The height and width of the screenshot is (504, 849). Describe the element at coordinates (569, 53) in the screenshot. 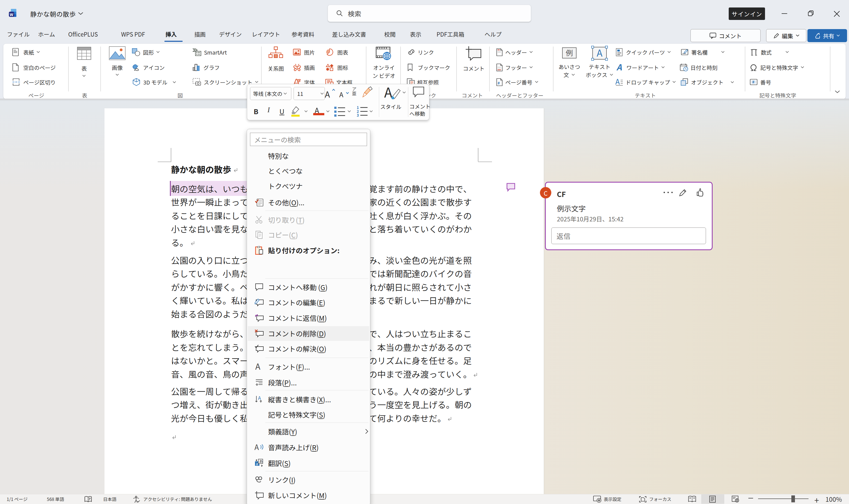

I see `svg-text: 例` at that location.